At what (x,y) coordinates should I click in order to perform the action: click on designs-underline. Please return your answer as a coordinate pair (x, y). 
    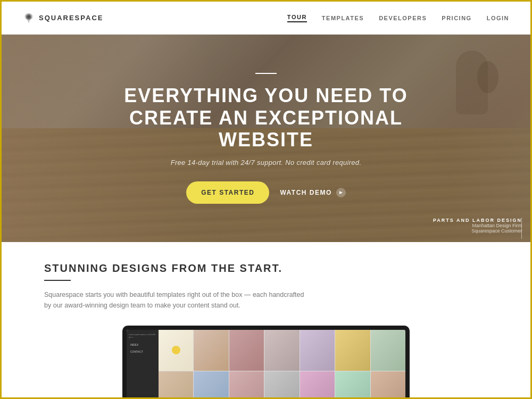
    Looking at the image, I should click on (57, 280).